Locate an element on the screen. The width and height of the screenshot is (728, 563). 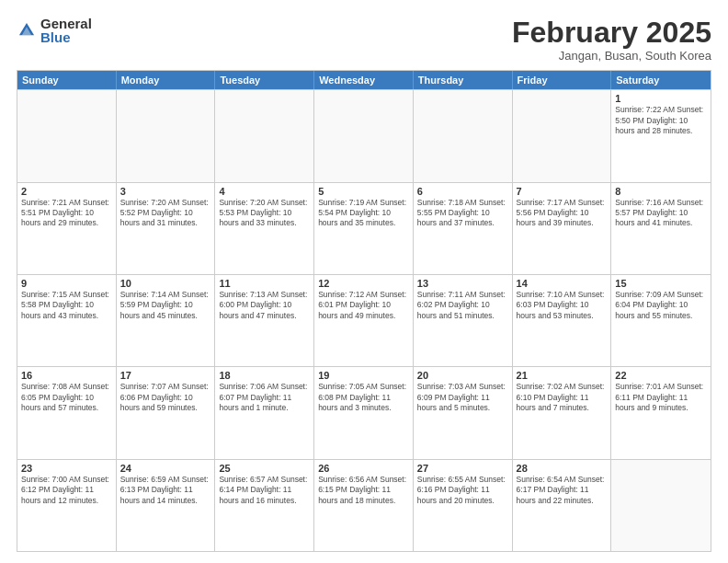
day-number: 25 is located at coordinates (265, 468).